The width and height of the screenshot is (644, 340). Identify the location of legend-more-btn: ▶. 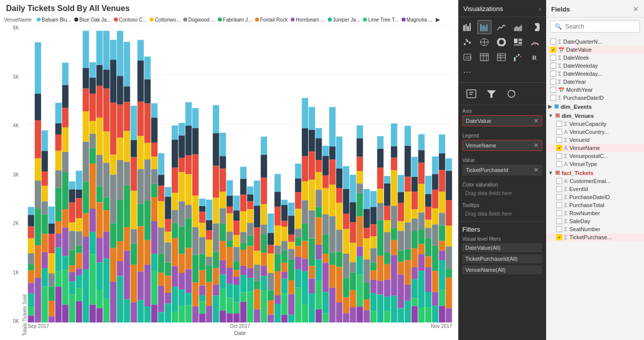
(438, 20).